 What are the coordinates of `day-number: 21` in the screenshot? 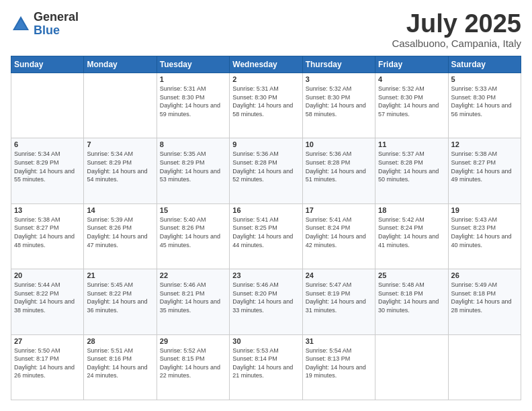 It's located at (120, 275).